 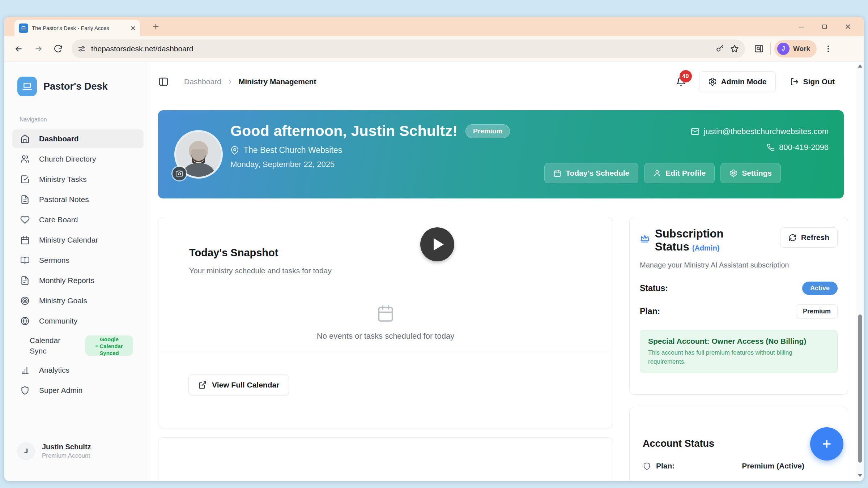 I want to click on snapshot-title: Today's Snapshot, so click(x=234, y=253).